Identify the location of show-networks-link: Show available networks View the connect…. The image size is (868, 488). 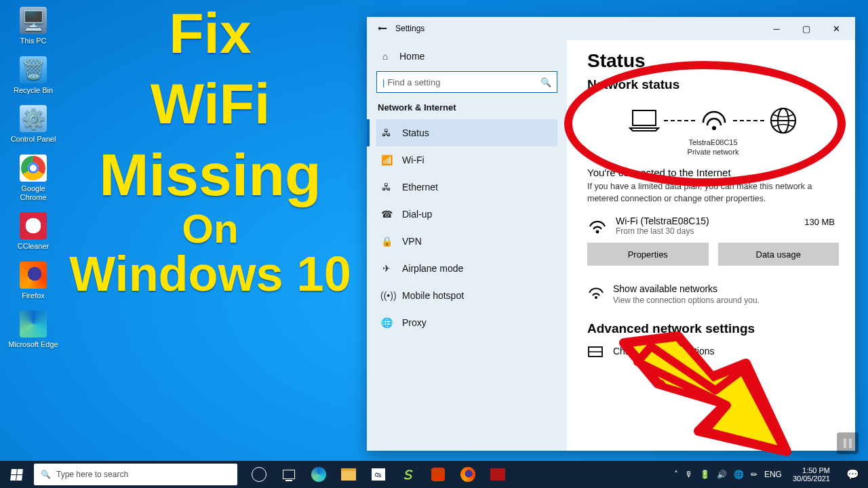
(713, 294).